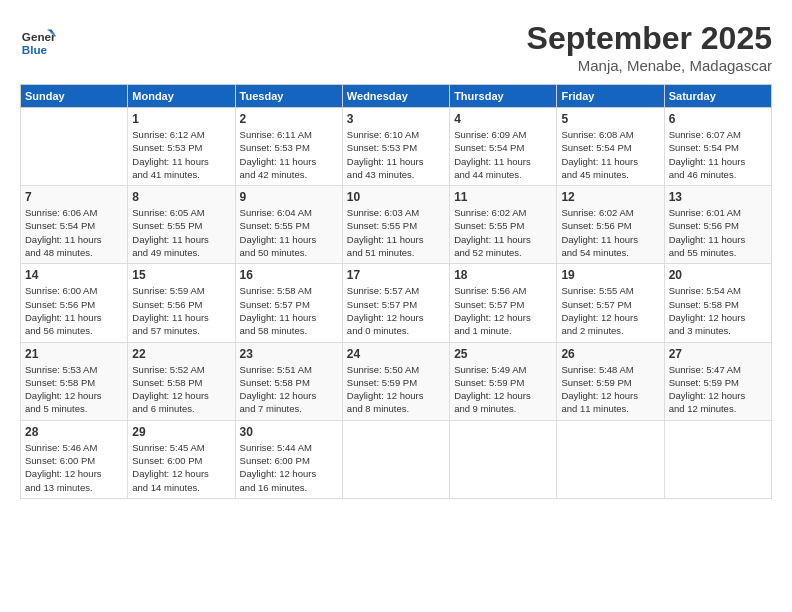  What do you see at coordinates (396, 197) in the screenshot?
I see `day-number: 10` at bounding box center [396, 197].